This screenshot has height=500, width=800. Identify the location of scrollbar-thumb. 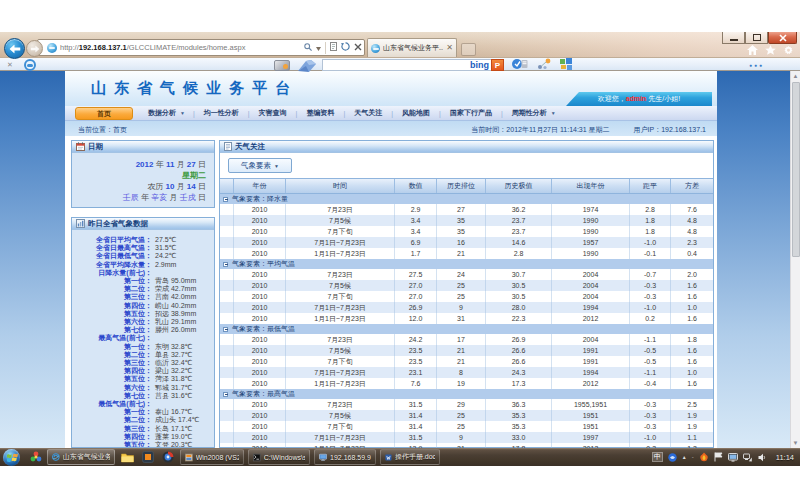
(796, 170).